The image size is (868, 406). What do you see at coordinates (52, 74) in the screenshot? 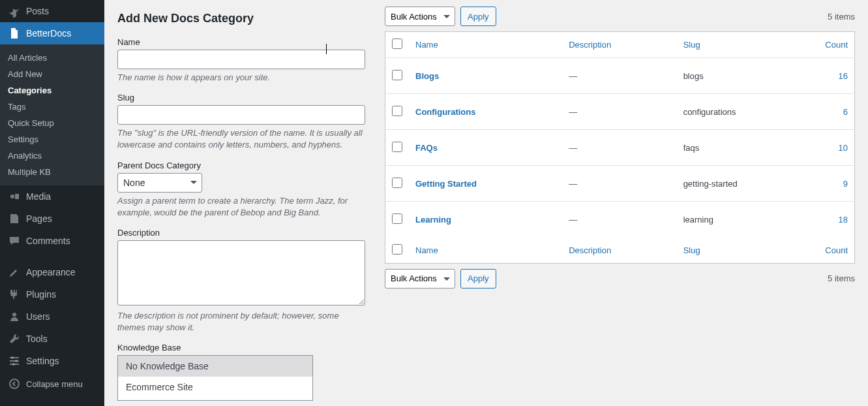
I see `sidebar-sub-add-new: Add New` at bounding box center [52, 74].